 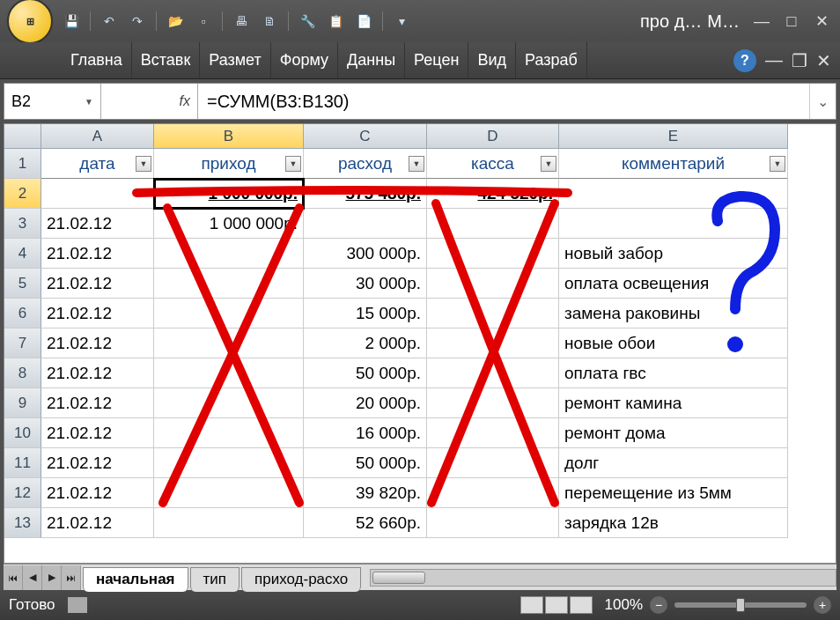 What do you see at coordinates (71, 21) in the screenshot?
I see `save-icon: 💾` at bounding box center [71, 21].